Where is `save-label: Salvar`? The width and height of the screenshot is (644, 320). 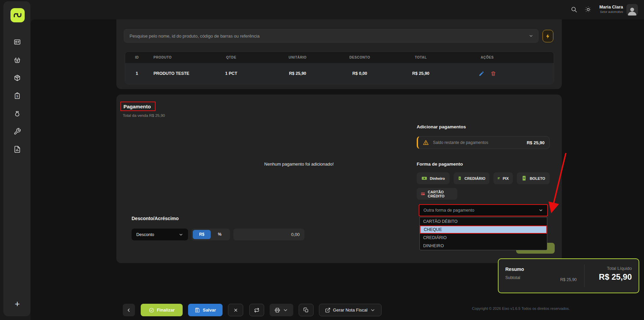 save-label: Salvar is located at coordinates (209, 310).